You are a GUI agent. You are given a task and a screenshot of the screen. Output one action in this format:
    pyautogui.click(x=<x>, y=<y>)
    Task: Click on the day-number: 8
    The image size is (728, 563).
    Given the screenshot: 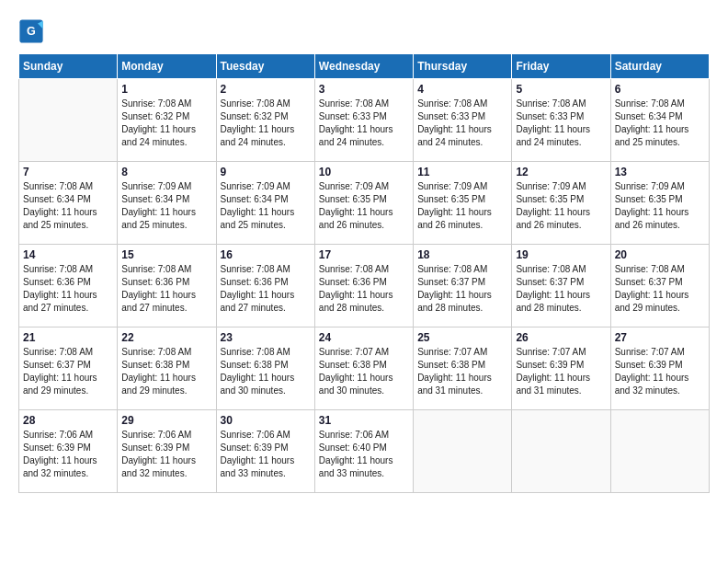 What is the action you would take?
    pyautogui.click(x=166, y=172)
    